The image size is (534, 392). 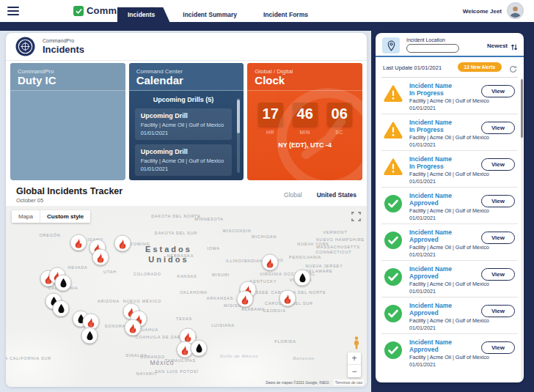 I want to click on warning-triangle-icon, so click(x=393, y=131).